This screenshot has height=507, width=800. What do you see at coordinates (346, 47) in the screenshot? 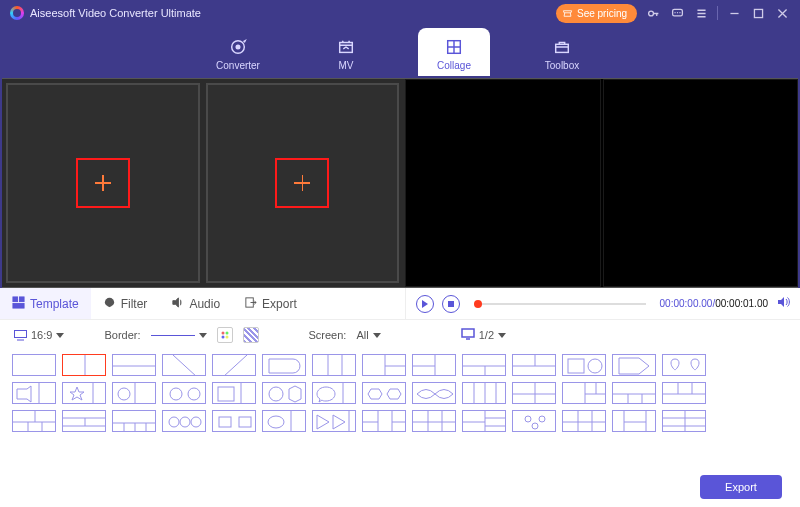
I see `mv-icon` at bounding box center [346, 47].